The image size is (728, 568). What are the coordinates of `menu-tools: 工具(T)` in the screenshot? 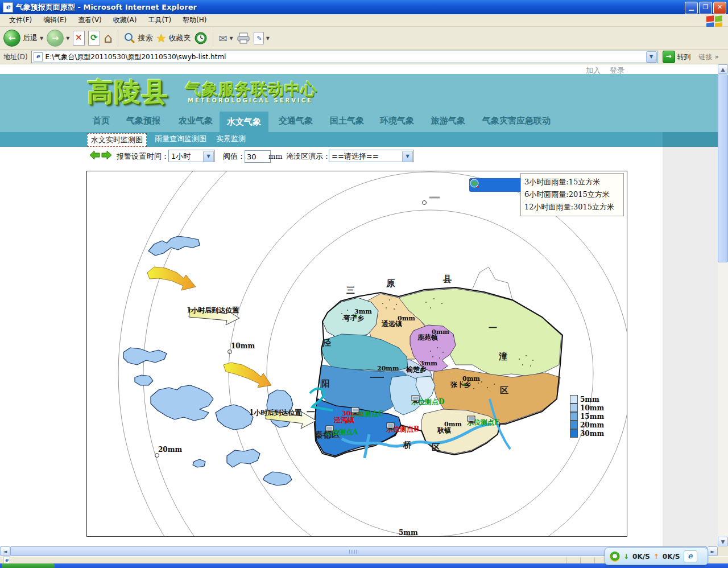 It's located at (159, 20).